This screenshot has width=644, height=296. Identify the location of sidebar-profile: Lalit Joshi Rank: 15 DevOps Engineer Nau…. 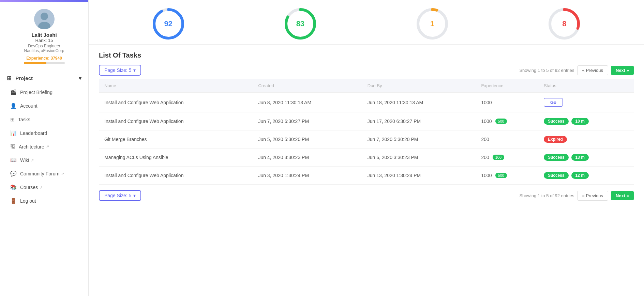
(44, 35).